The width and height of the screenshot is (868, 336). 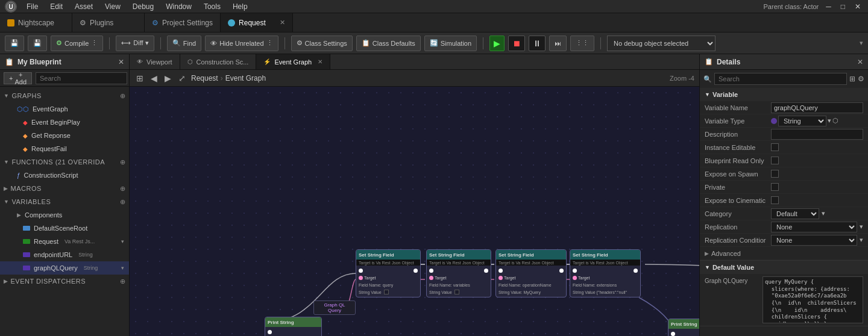 I want to click on request-tab-close: ✕, so click(x=282, y=23).